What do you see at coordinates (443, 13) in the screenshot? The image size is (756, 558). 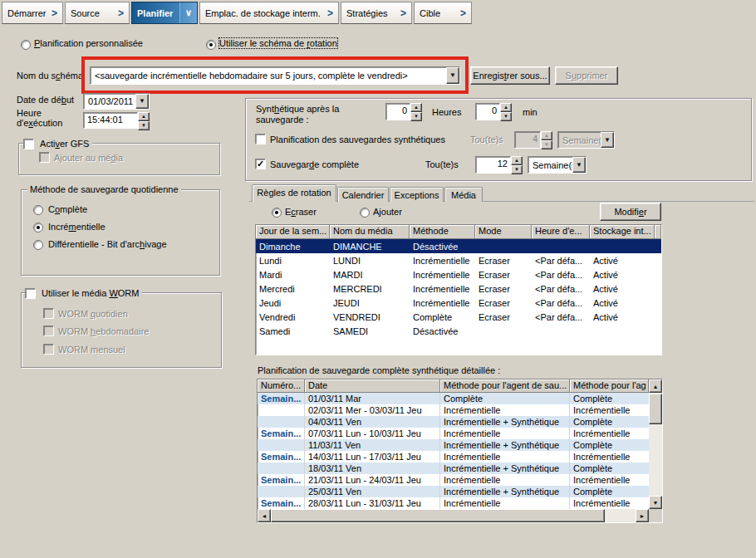 I see `wizard-tab-cible: Cible >` at bounding box center [443, 13].